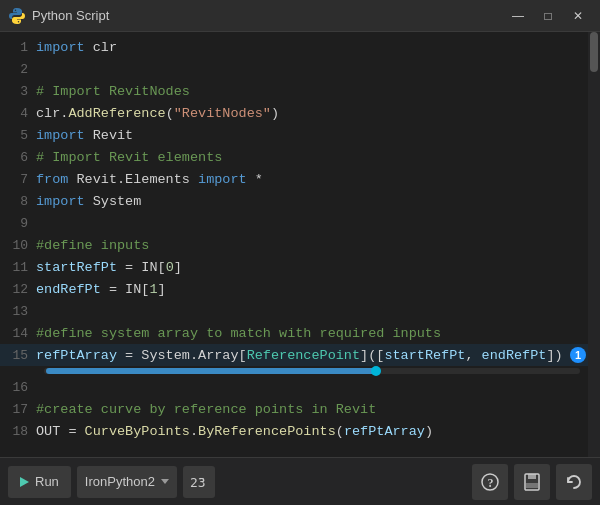 The height and width of the screenshot is (505, 600). What do you see at coordinates (300, 91) in the screenshot?
I see `code-line-3: 3 # Import RevitNodes` at bounding box center [300, 91].